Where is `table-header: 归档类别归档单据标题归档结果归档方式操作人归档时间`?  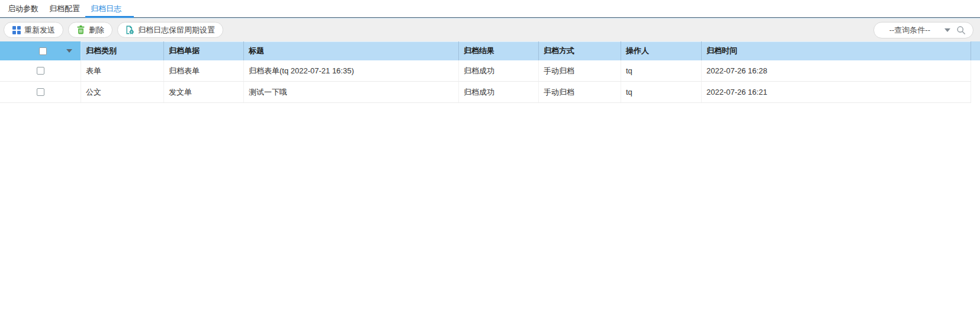
table-header: 归档类别归档单据标题归档结果归档方式操作人归档时间 is located at coordinates (490, 51).